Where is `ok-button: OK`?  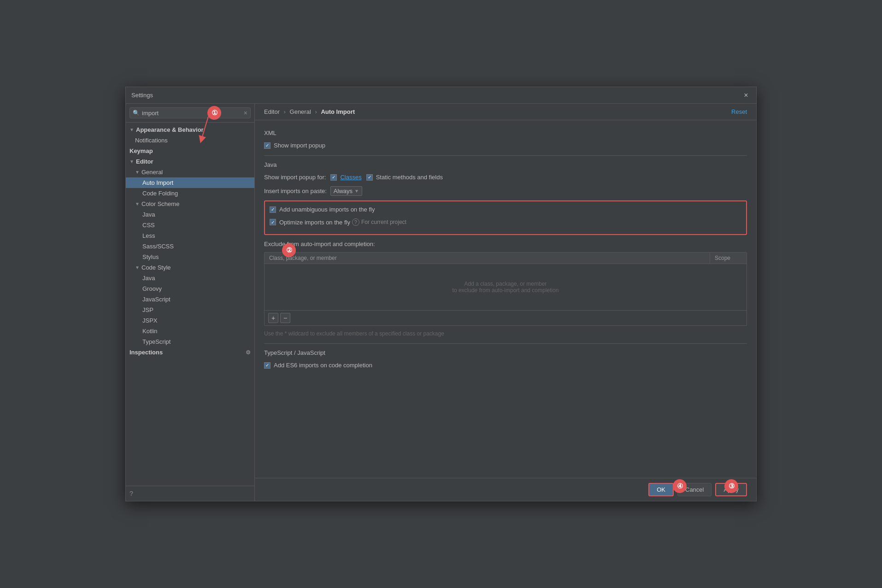 ok-button: OK is located at coordinates (661, 489).